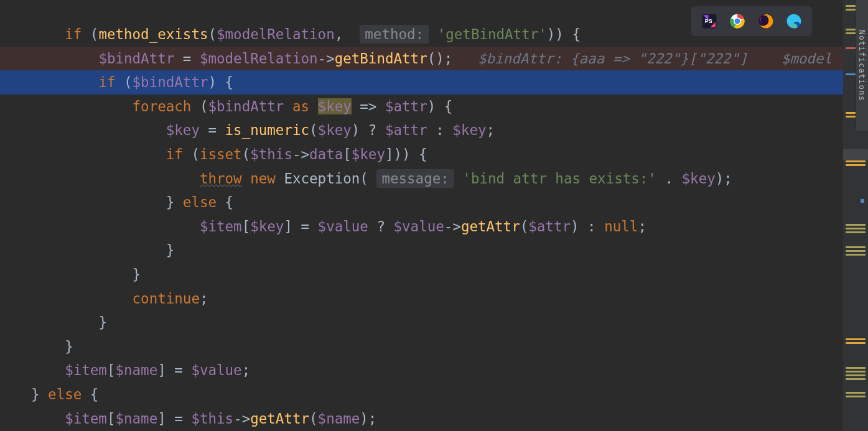  Describe the element at coordinates (221, 178) in the screenshot. I see `warning-throw: throw` at that location.